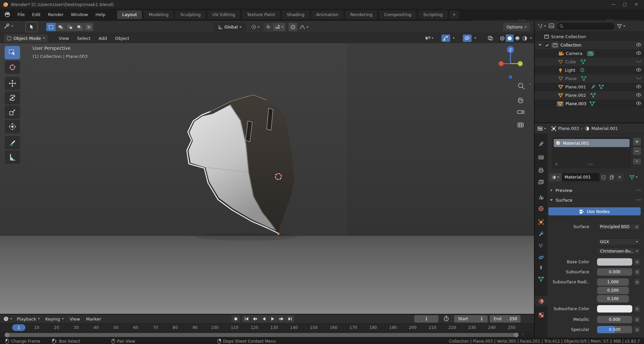 This screenshot has height=344, width=644. Describe the element at coordinates (525, 38) in the screenshot. I see `shading-rendered-button` at that location.